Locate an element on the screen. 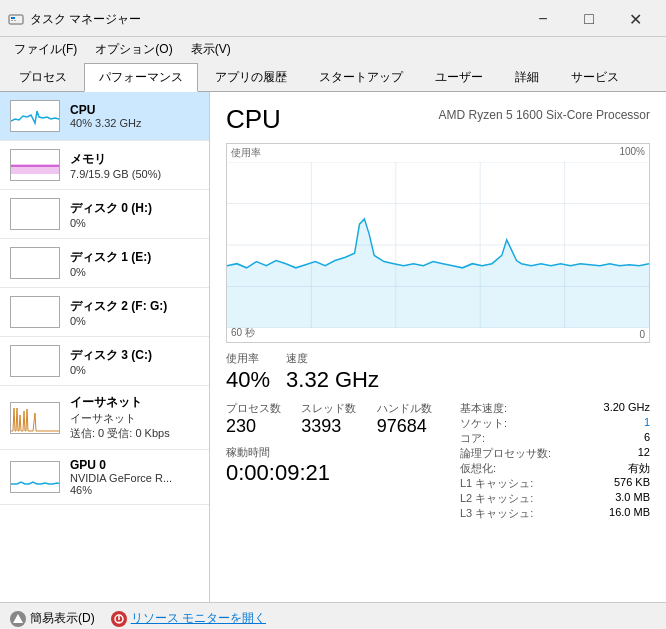 The image size is (666, 629). tab-details: 詳細 is located at coordinates (527, 78).